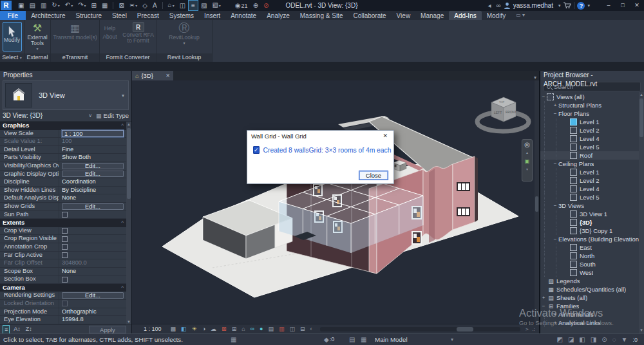  I want to click on measure-icon: ⊠, so click(121, 5).